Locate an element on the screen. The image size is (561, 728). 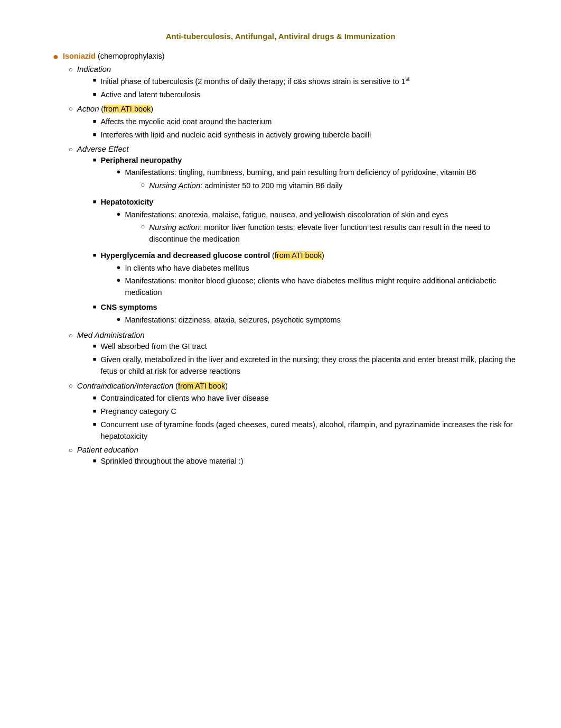
med-admin-item-1: ■ Well absorbed from the GI tract is located at coordinates (306, 347).